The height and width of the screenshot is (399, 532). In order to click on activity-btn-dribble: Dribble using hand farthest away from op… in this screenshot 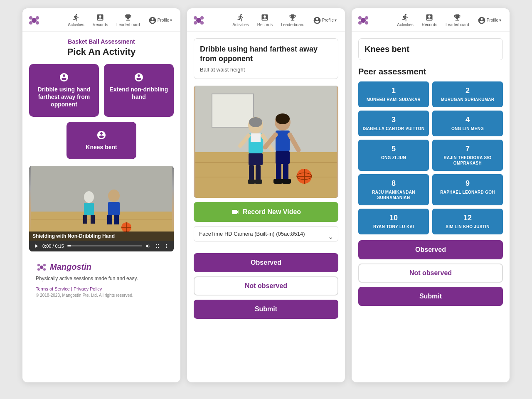, I will do `click(64, 91)`.